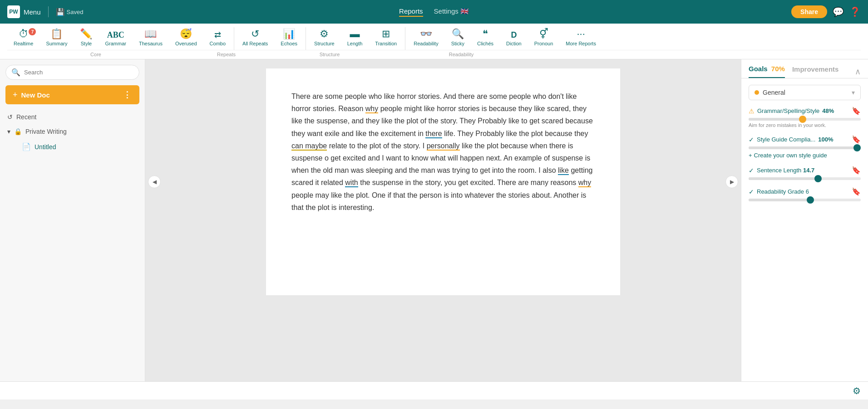  I want to click on chevron-down-icon: ▾, so click(9, 131).